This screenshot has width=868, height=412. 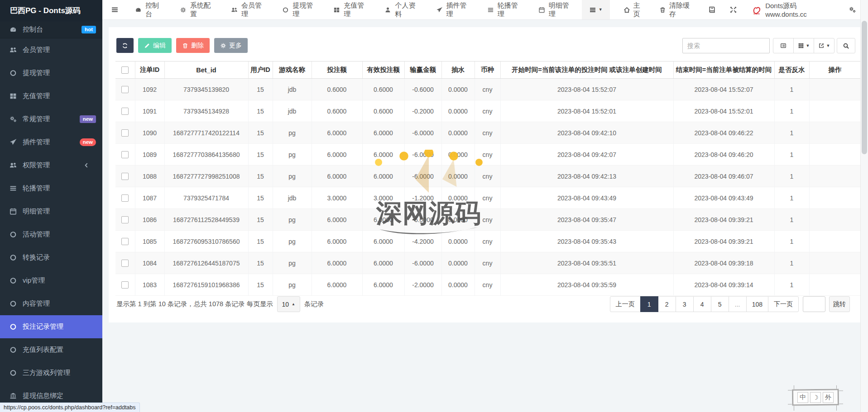 I want to click on sidebar-item-withdraw: 提现管理, so click(x=51, y=73).